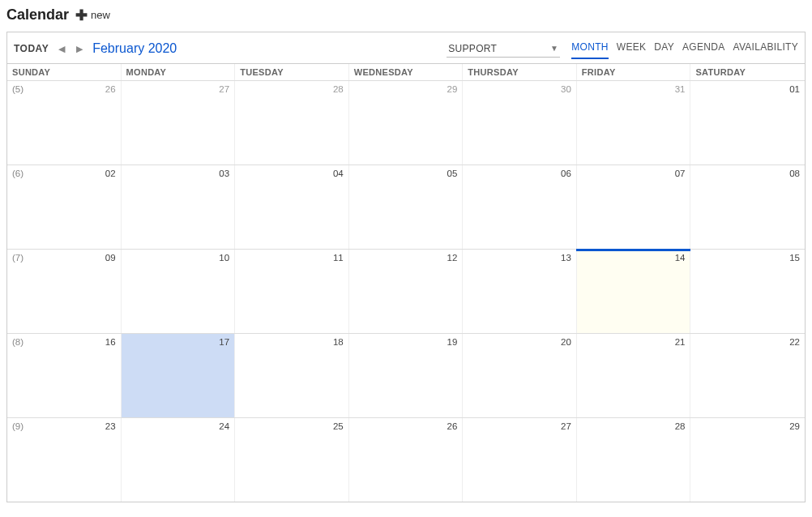 The height and width of the screenshot is (517, 812). What do you see at coordinates (292, 72) in the screenshot?
I see `day-header: TUESDAY` at bounding box center [292, 72].